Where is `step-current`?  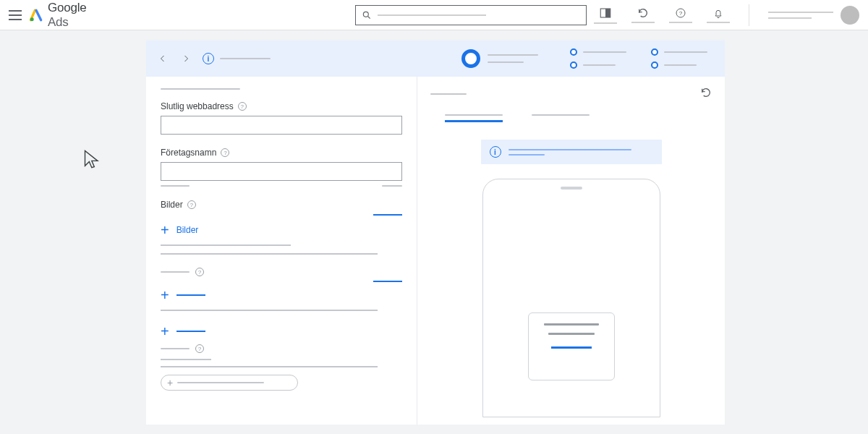
step-current is located at coordinates (500, 59).